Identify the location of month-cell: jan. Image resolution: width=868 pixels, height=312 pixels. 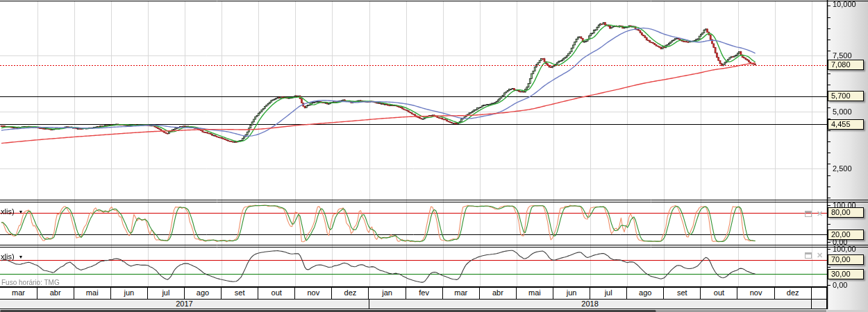
(387, 293).